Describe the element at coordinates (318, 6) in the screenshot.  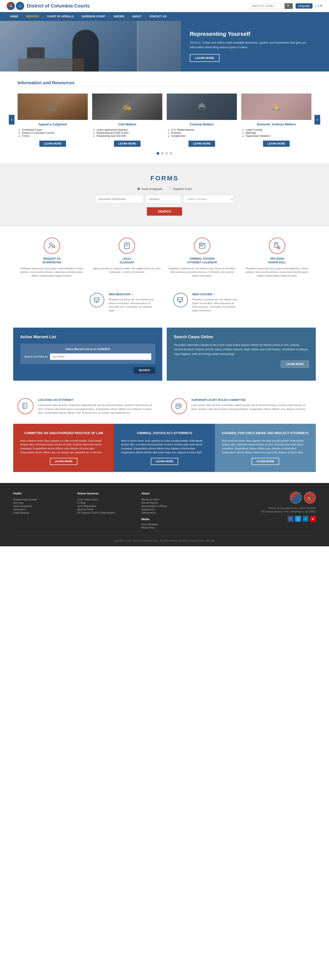
I see `font-medium: A` at that location.